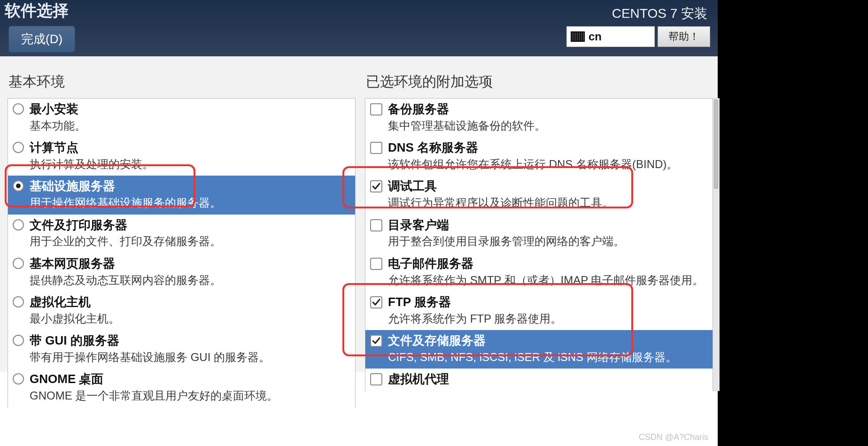 This screenshot has height=446, width=868. Describe the element at coordinates (548, 272) in the screenshot. I see `option-text: 电子邮件服务器允许将系统作为 SMTP 和（或者）IMAP 电子邮件服务器使用。` at that location.